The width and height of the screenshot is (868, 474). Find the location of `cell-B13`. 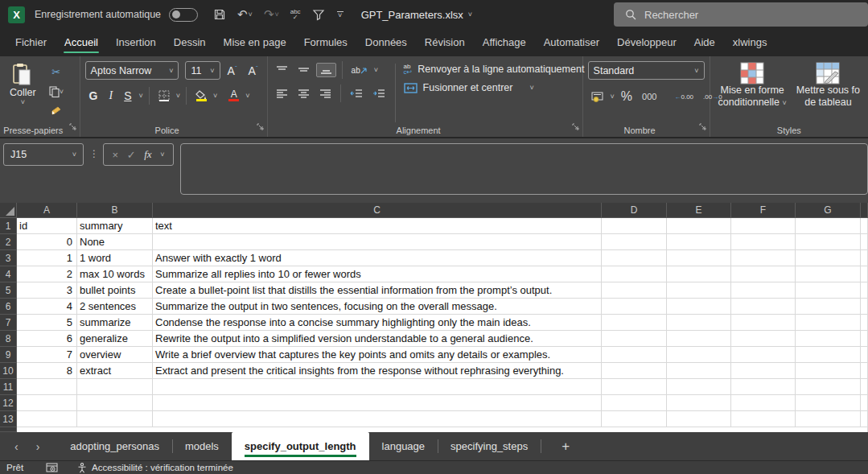

cell-B13 is located at coordinates (115, 419).